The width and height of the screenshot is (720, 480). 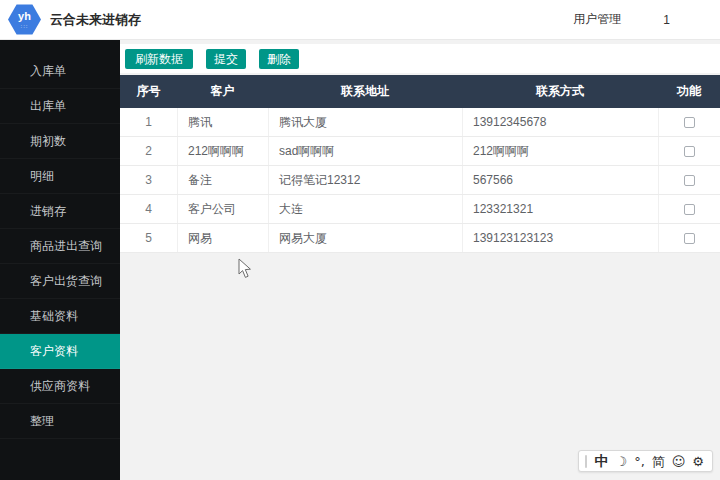 I want to click on sidebar-item-details: 明细, so click(x=60, y=176).